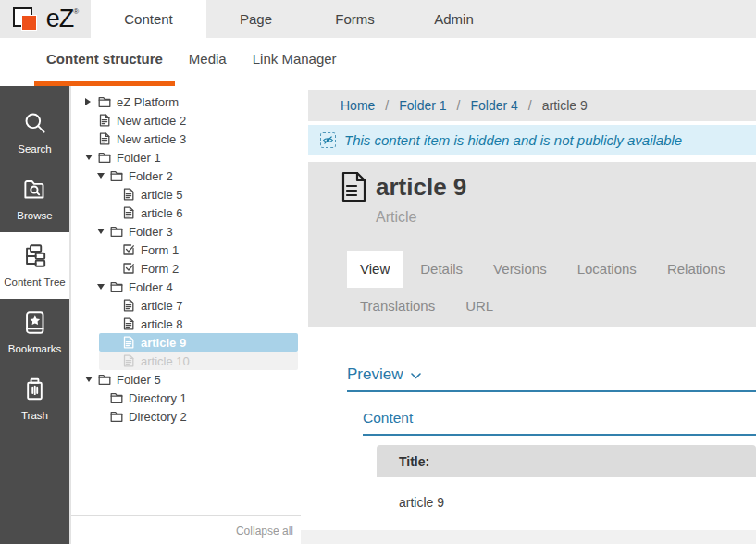  I want to click on tree-item-label: Directory 1, so click(157, 398).